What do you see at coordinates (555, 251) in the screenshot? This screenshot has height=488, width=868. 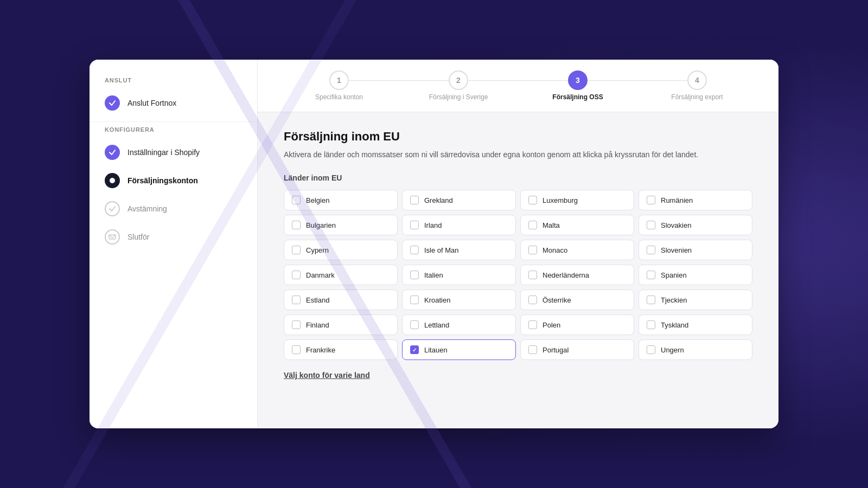 I see `country-name-monaco: Monaco` at bounding box center [555, 251].